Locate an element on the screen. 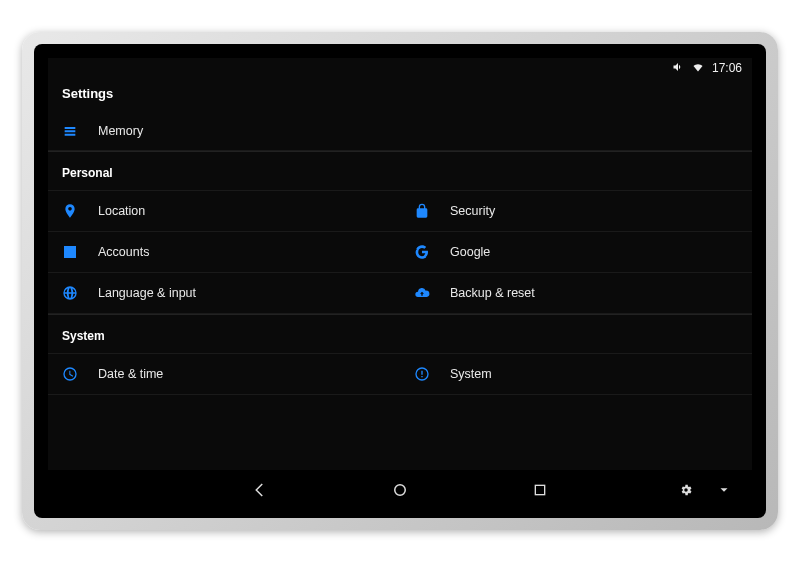 The width and height of the screenshot is (800, 562). settings-item-language: Language & input is located at coordinates (224, 293).